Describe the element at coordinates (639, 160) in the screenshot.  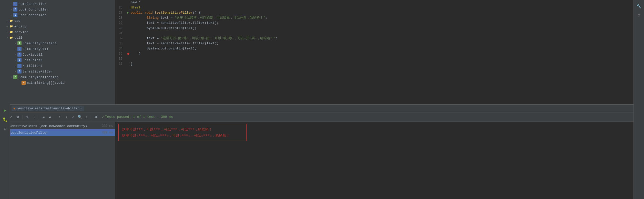
I see `right-icon-strip: 🔧 ⚙` at that location.